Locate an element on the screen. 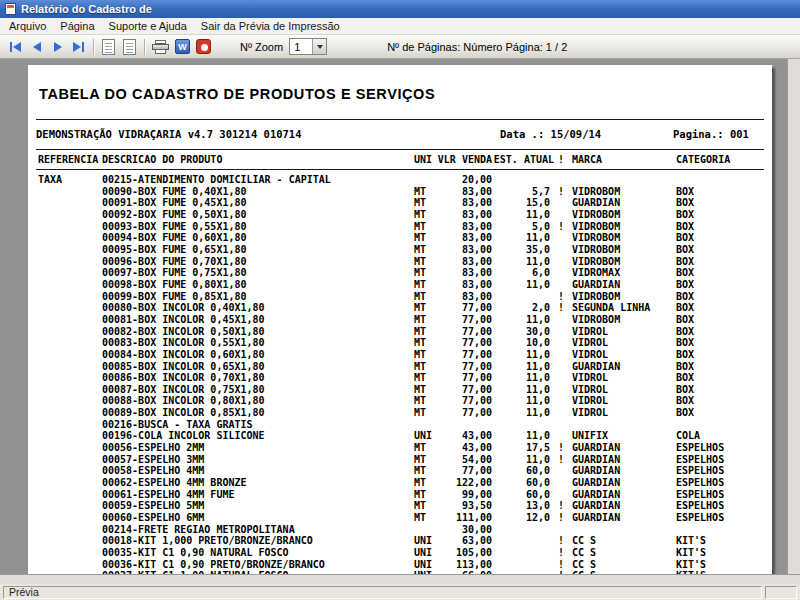 Image resolution: width=800 pixels, height=600 pixels. report-row: 00058-ESPELHO 4MMMT77,0060,0GUARDIANESPE… is located at coordinates (400, 471).